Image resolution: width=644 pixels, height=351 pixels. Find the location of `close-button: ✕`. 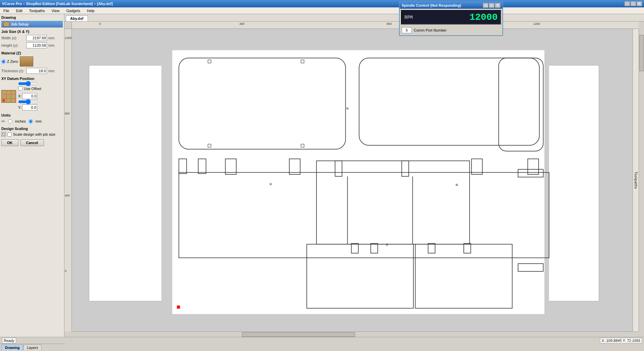

close-button: ✕ is located at coordinates (639, 4).